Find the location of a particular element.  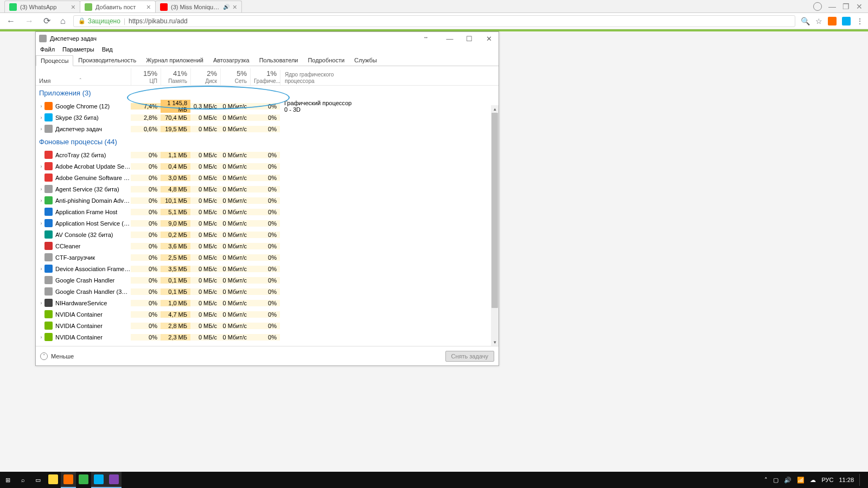

process-row: › Skype (32 бита) 2,8% 70,4 МБ 0 МБ/с 0 … is located at coordinates (264, 117).